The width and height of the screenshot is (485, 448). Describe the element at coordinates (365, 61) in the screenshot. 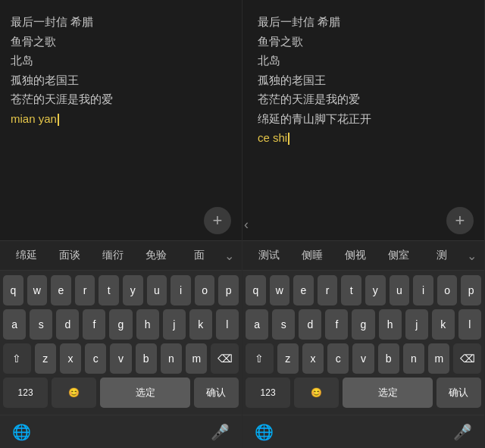

I see `right-line-3: 北岛` at that location.